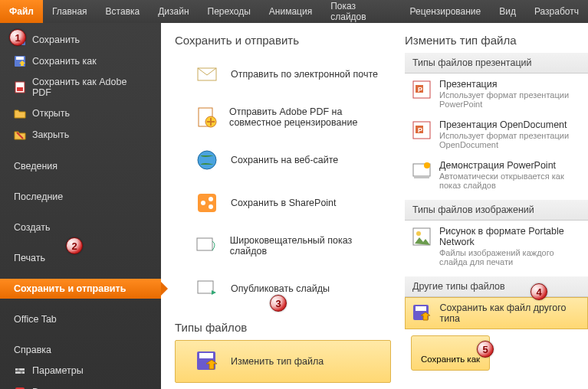 The width and height of the screenshot is (588, 389). Describe the element at coordinates (278, 303) in the screenshot. I see `callout-badge-3: 3` at that location.